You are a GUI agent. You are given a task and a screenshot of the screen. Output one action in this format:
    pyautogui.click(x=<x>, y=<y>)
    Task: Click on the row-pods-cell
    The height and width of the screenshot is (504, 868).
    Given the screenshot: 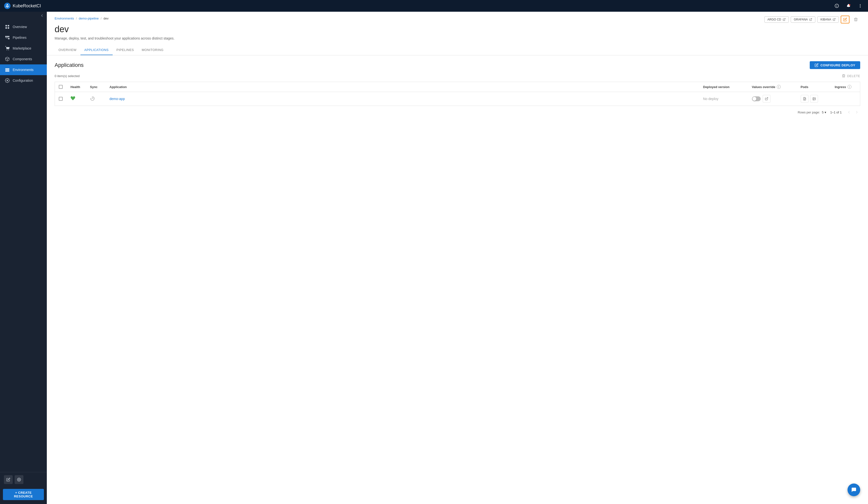 What is the action you would take?
    pyautogui.click(x=814, y=99)
    